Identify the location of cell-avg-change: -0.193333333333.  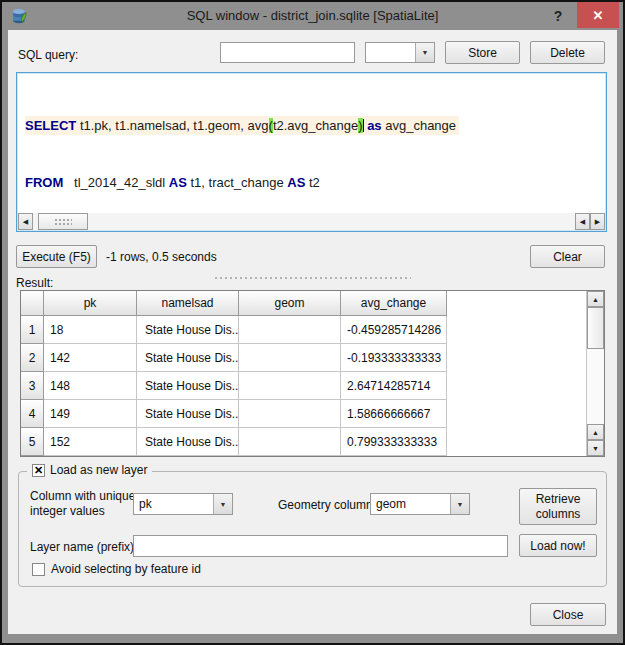
(394, 358).